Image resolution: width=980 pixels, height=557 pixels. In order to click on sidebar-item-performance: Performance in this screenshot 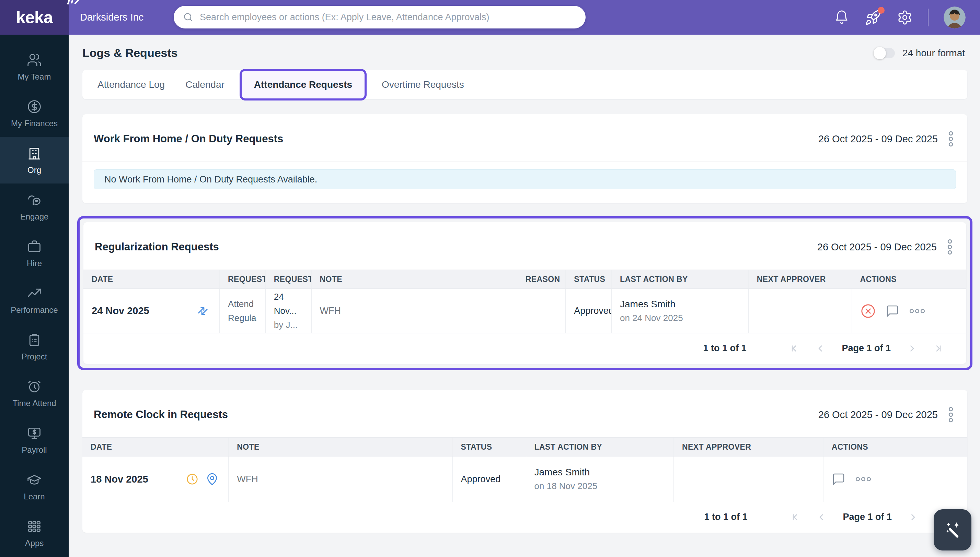, I will do `click(34, 300)`.